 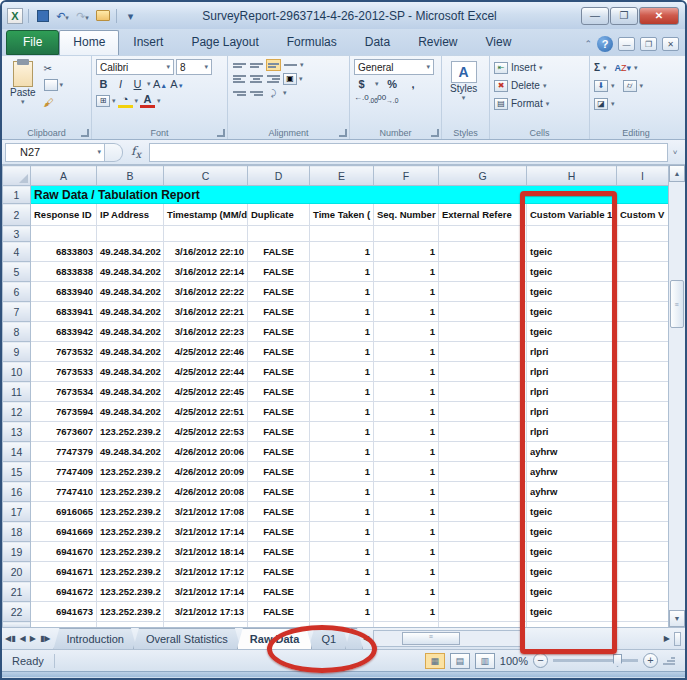 I want to click on row-number: 6, so click(x=17, y=292).